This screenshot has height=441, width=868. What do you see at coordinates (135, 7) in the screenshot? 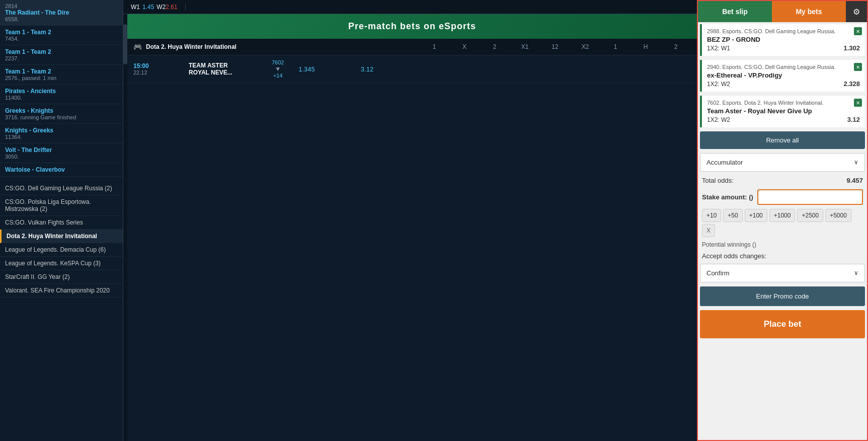
I see `score-team1: W1` at bounding box center [135, 7].